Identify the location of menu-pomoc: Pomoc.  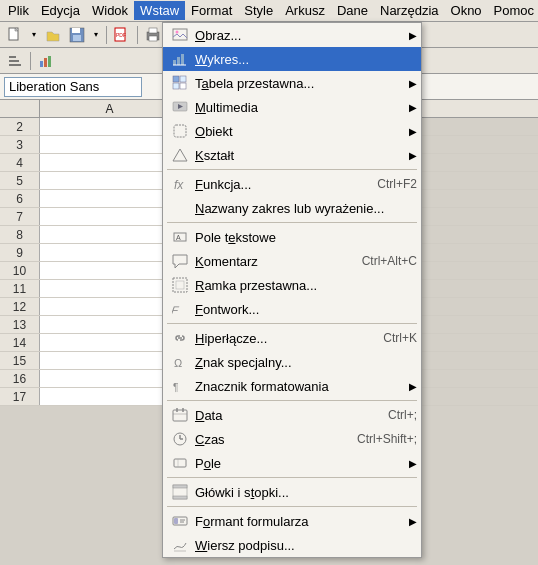
(513, 10).